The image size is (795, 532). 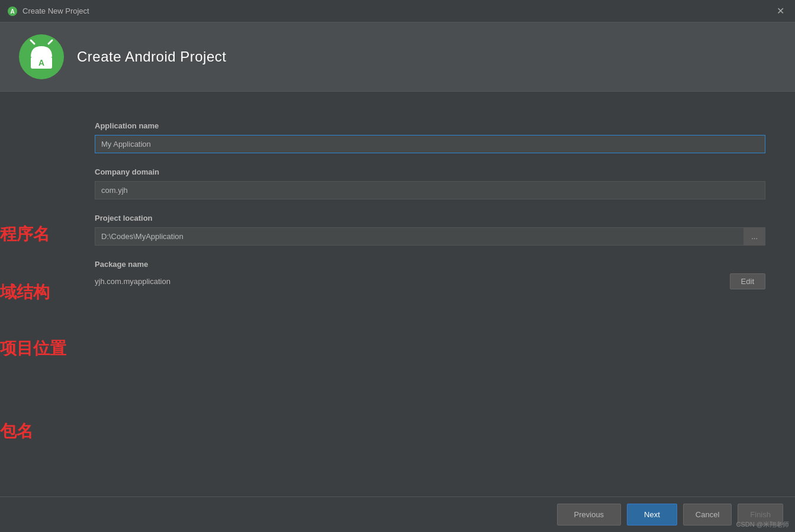 What do you see at coordinates (754, 237) in the screenshot?
I see `browse-button: ...` at bounding box center [754, 237].